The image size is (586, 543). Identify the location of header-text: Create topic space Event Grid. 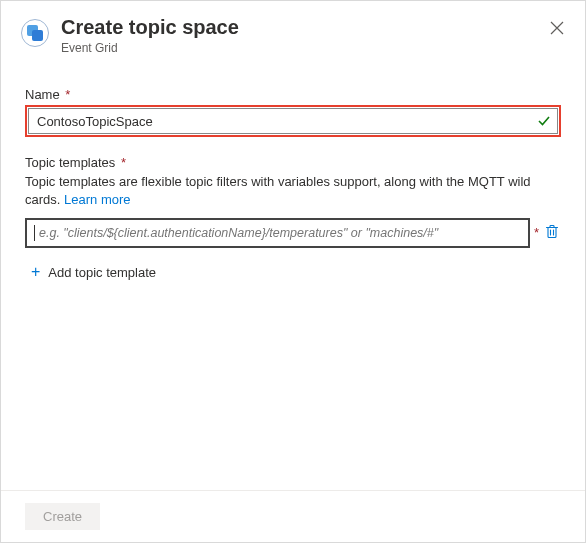
(302, 35).